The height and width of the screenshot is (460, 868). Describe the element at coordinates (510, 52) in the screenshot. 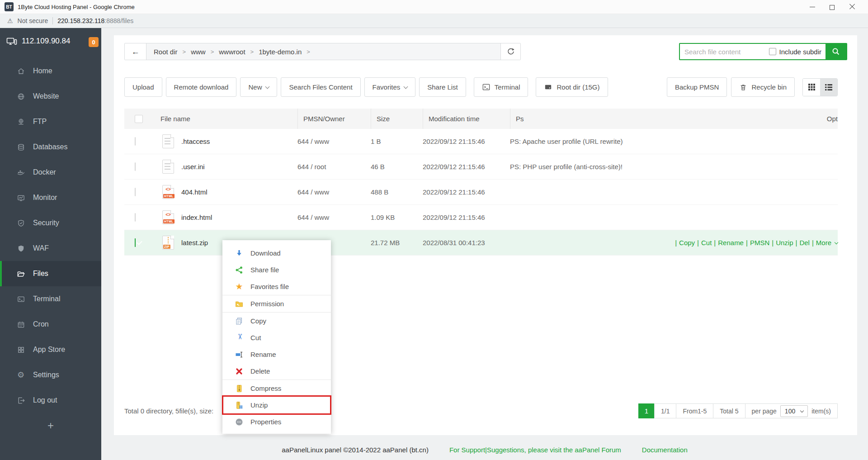

I see `refresh-button` at that location.